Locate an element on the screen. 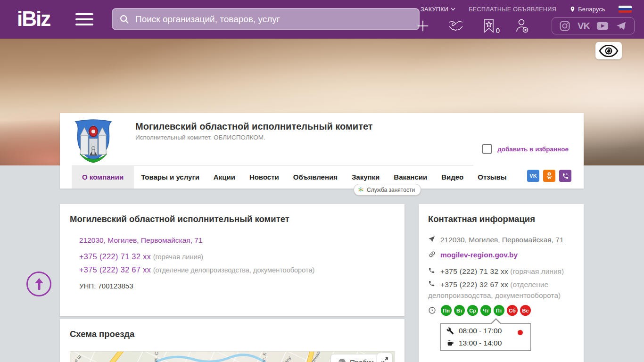 This screenshot has width=644, height=362. map-title: Схема проезда is located at coordinates (102, 334).